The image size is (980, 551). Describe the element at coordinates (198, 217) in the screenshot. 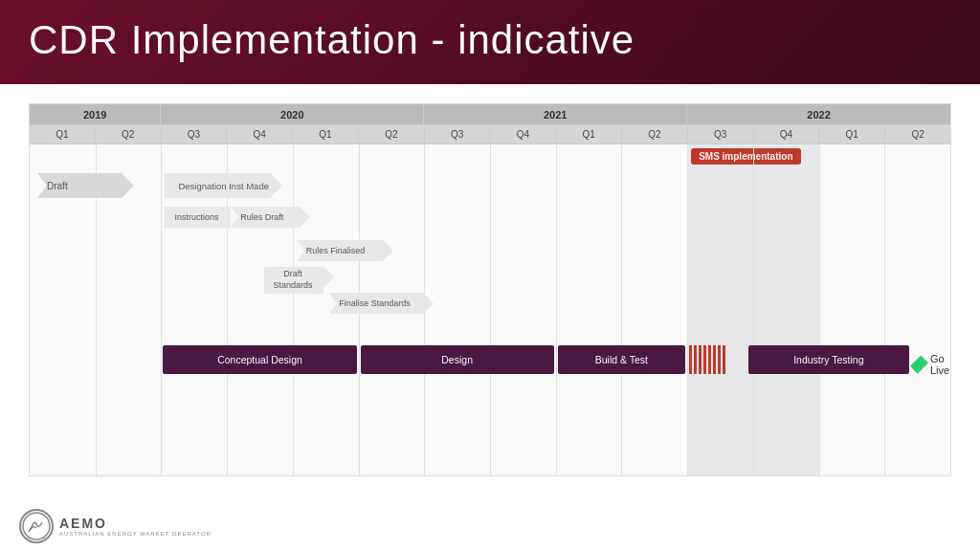

I see `instructions-label: Instructions` at that location.